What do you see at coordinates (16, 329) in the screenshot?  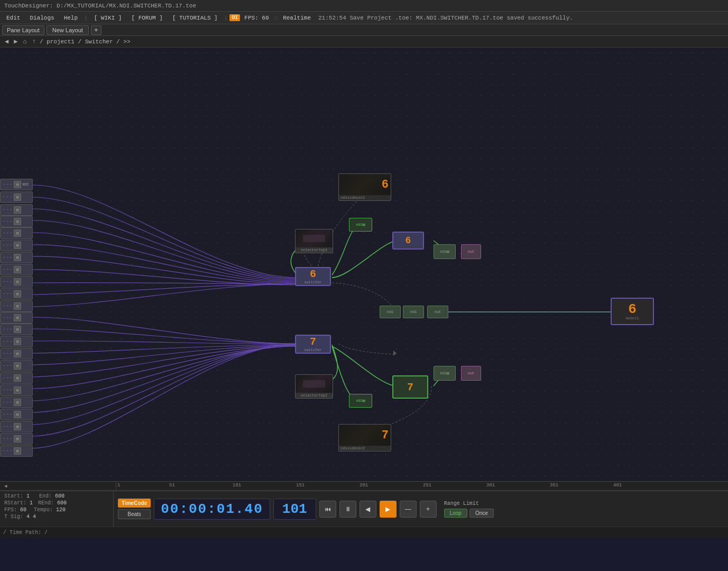 I see `input-node-13: --- ▤` at bounding box center [16, 329].